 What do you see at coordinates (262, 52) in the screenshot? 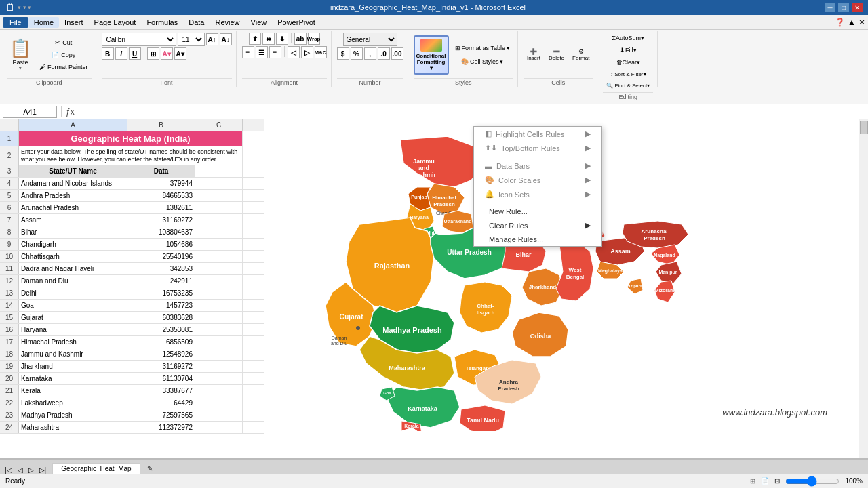
I see `align-center-button: ☰` at bounding box center [262, 52].